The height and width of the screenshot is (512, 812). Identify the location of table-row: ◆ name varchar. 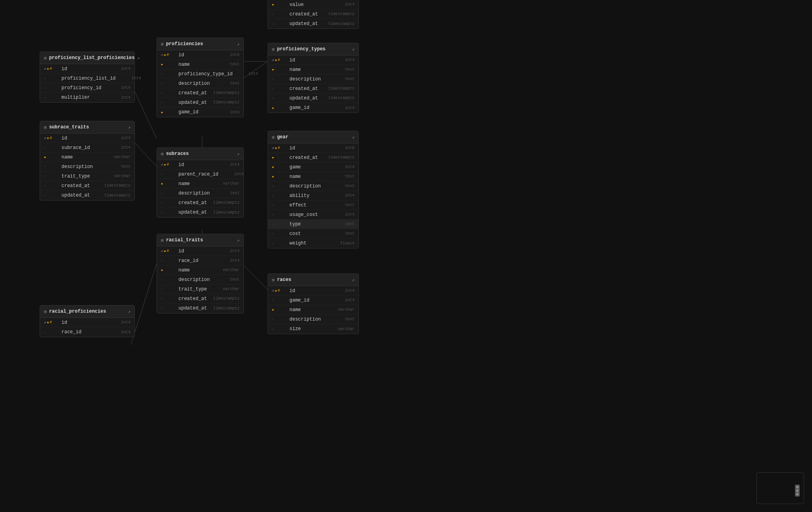
(87, 157).